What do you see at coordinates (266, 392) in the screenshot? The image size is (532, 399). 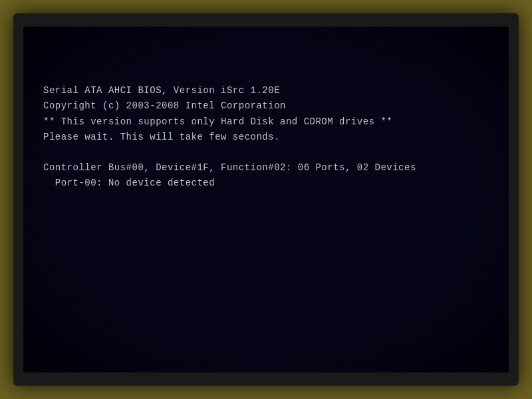 I see `wall-bottom` at bounding box center [266, 392].